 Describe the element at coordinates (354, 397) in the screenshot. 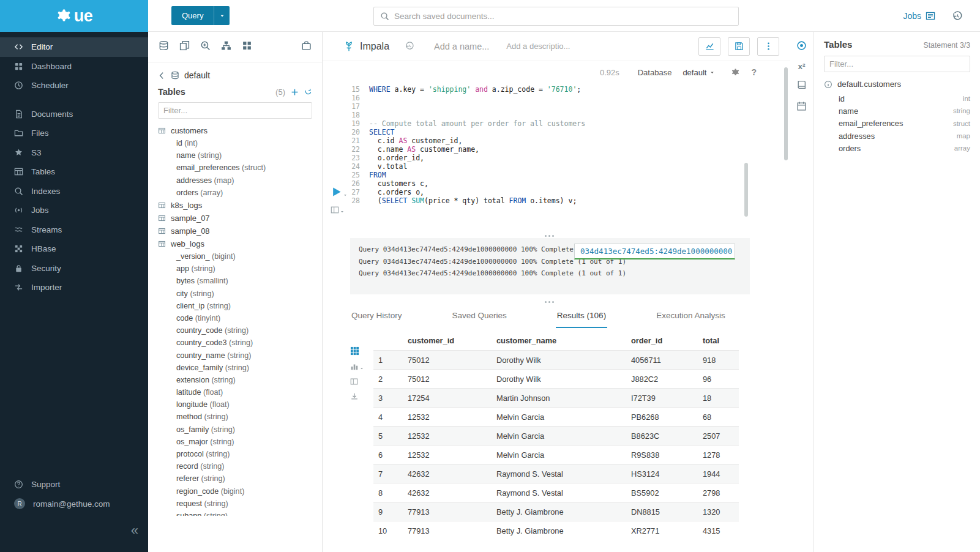

I see `download-results-button` at that location.